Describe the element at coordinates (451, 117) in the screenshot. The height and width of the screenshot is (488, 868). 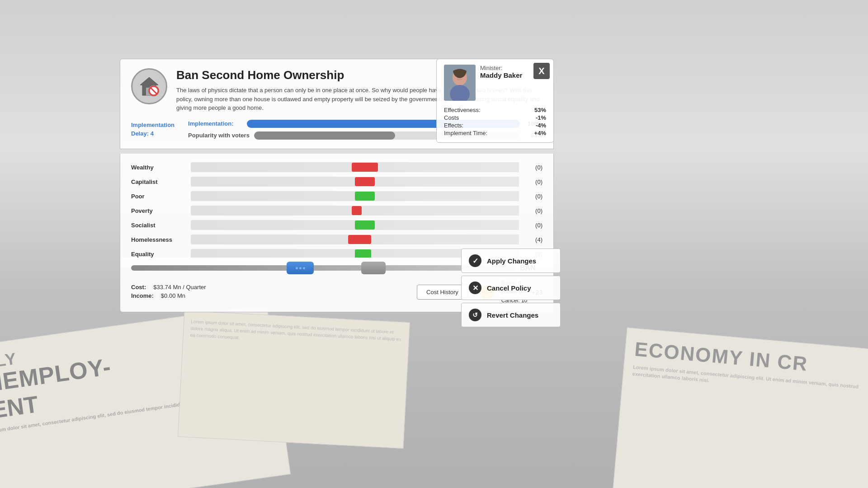
I see `costs-label: Costs` at that location.